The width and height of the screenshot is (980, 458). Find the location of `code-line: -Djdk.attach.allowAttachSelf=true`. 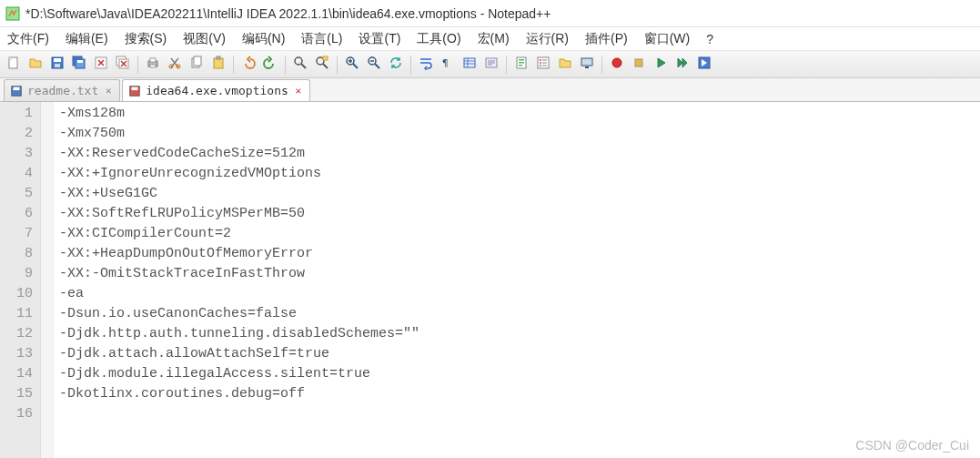

code-line: -Djdk.attach.allowAttachSelf=true is located at coordinates (517, 354).